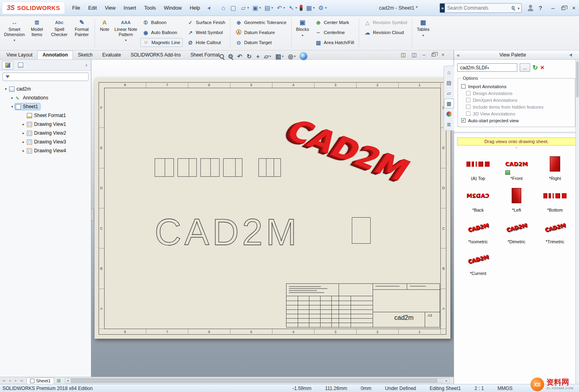 This screenshot has height=392, width=579. I want to click on new-document-button: ▢, so click(233, 8).